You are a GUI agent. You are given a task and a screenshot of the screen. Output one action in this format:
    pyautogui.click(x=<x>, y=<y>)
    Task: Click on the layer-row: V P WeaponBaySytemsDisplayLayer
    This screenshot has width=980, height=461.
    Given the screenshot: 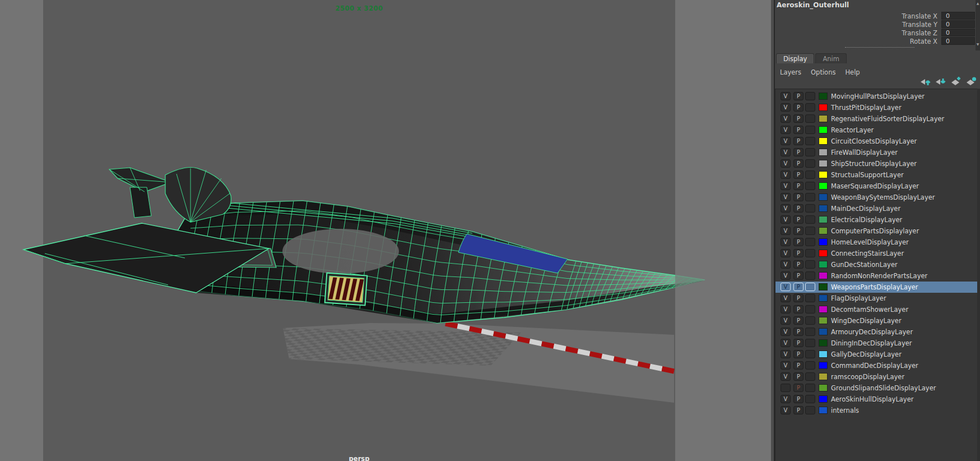 What is the action you would take?
    pyautogui.click(x=877, y=197)
    